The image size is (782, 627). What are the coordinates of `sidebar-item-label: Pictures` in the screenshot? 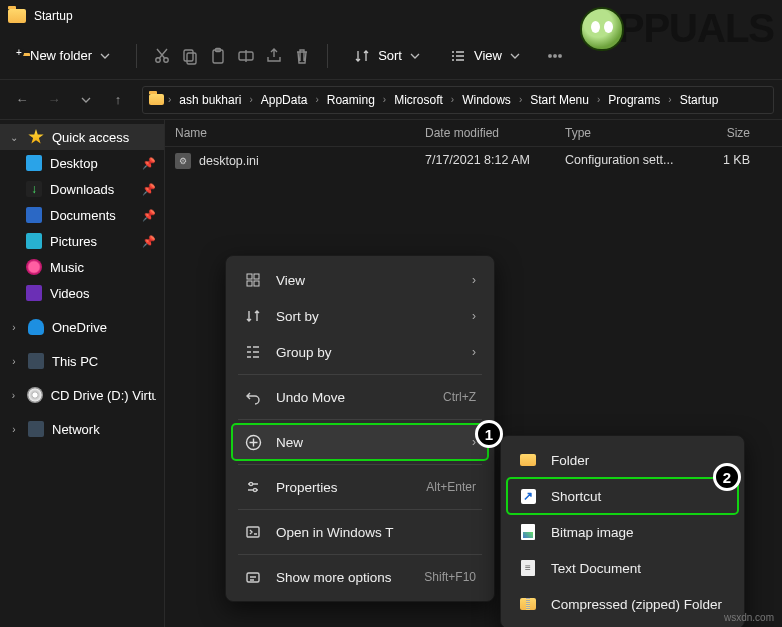 It's located at (74, 242).